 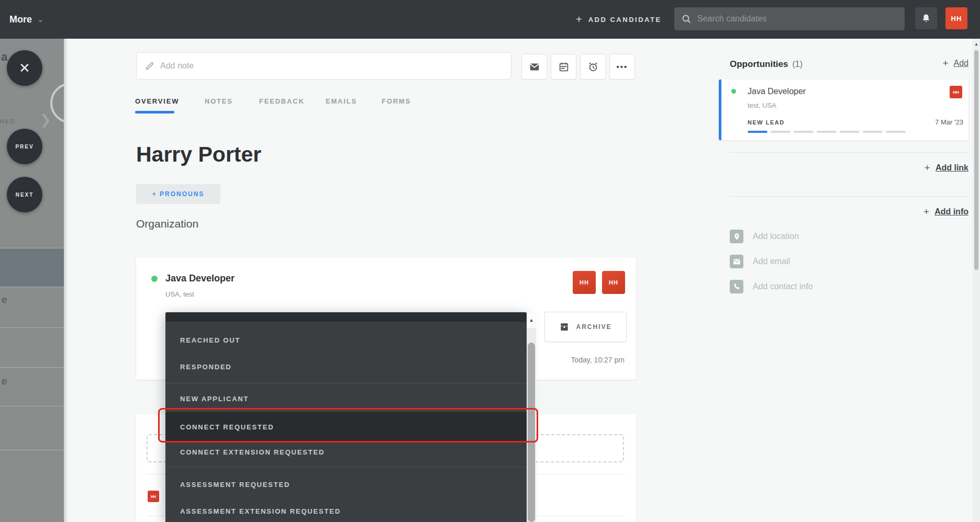 What do you see at coordinates (32, 268) in the screenshot?
I see `background-selected-row` at bounding box center [32, 268].